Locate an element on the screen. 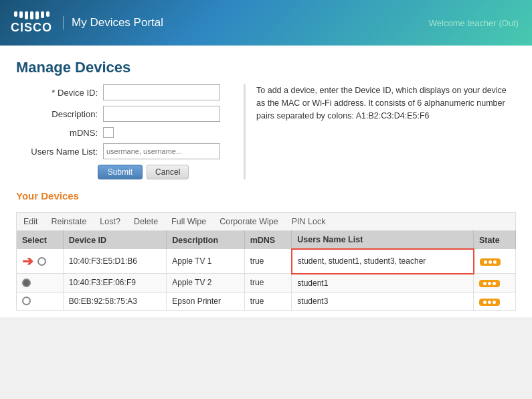 The width and height of the screenshot is (532, 399). dot2 is located at coordinates (21, 15).